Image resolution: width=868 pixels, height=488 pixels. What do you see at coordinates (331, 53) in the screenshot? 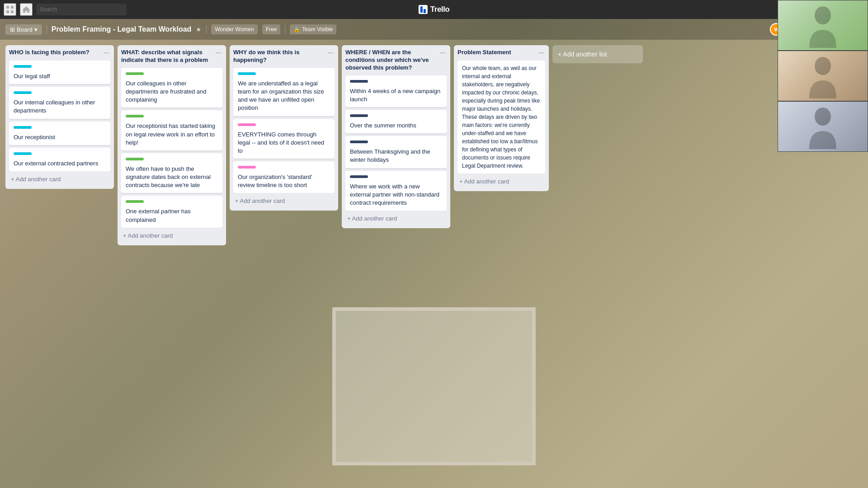
I see `column-why-menu-button: ···` at bounding box center [331, 53].